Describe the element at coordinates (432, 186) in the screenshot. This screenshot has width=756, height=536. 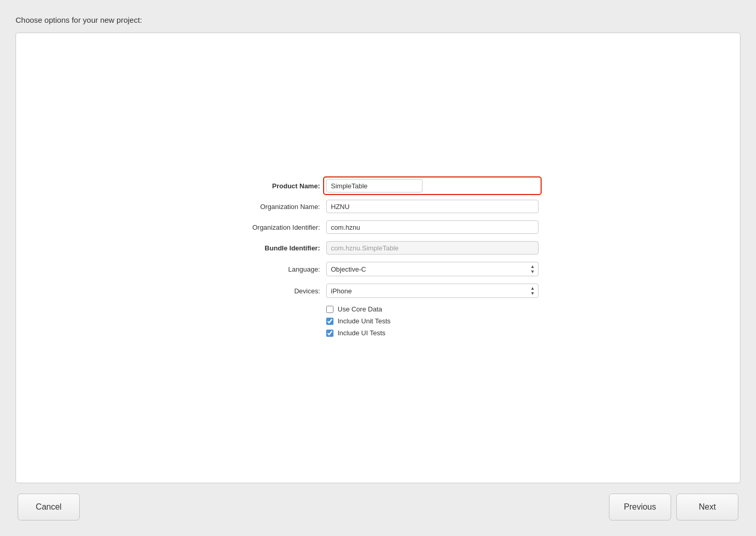
I see `product-name-wrapper` at that location.